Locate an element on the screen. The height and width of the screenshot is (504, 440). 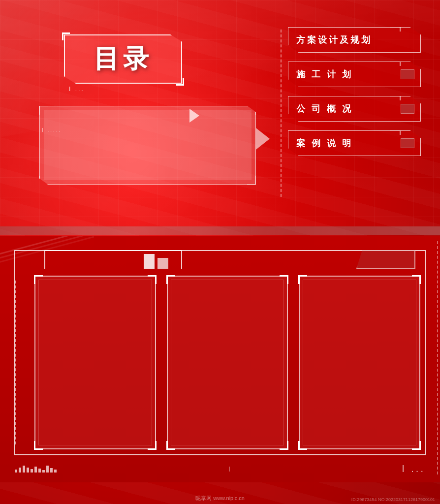
stripe-decoration is located at coordinates (156, 259).